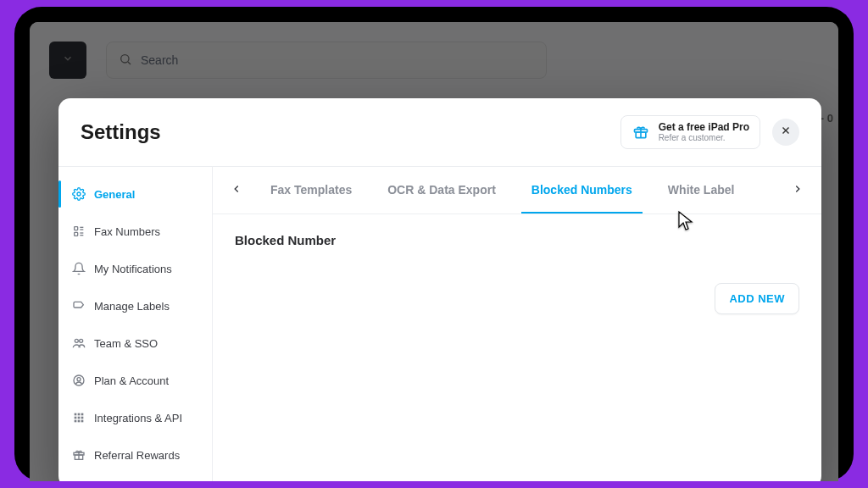  What do you see at coordinates (827, 119) in the screenshot?
I see `background-right-edge-text: - 0` at bounding box center [827, 119].